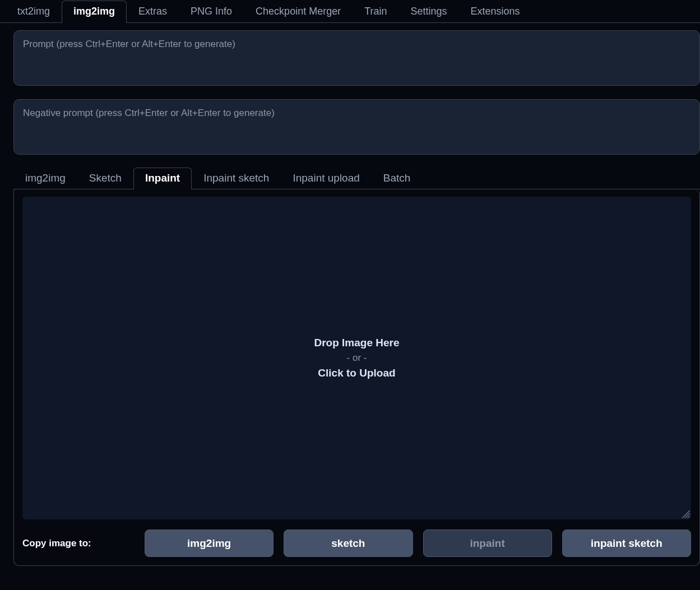  What do you see at coordinates (356, 543) in the screenshot?
I see `copy-image-to-row: Copy image to: img2img sketch inpaint in…` at bounding box center [356, 543].